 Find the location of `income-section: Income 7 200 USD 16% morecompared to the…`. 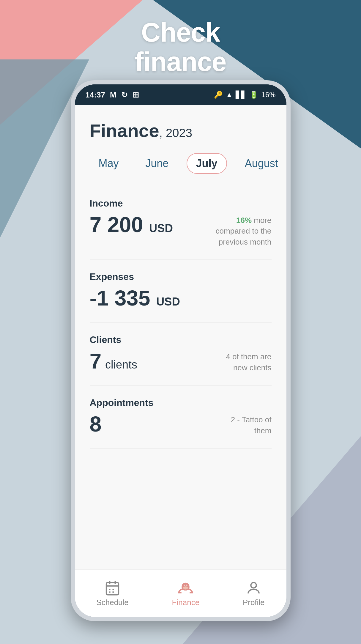

income-section: Income 7 200 USD 16% morecompared to the… is located at coordinates (181, 223).